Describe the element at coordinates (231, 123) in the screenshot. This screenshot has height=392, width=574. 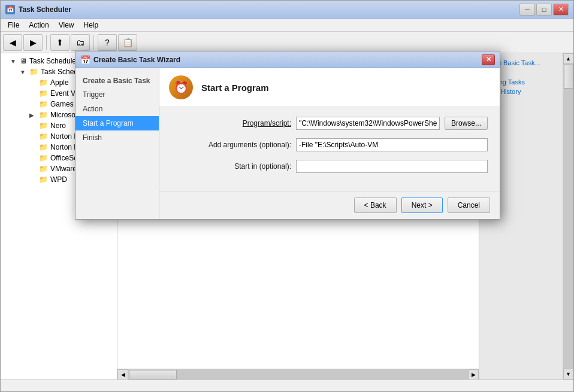
I see `program-label: Program/script:` at that location.